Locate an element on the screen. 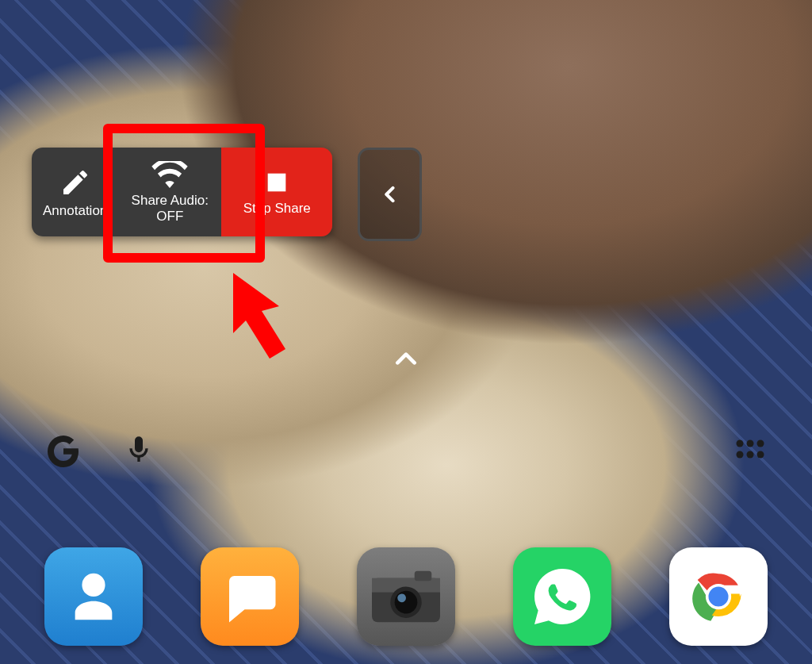 The height and width of the screenshot is (664, 812). person-icon is located at coordinates (94, 597).